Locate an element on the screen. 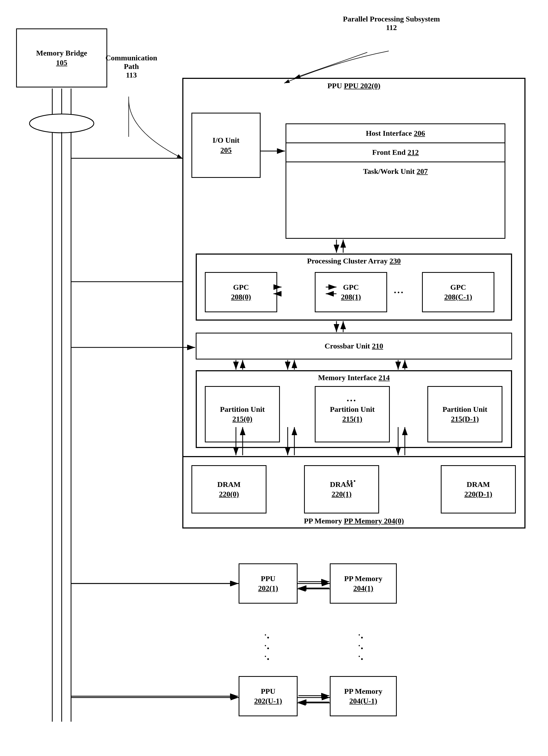  gpc-1-box: GPC208(1) is located at coordinates (351, 292).